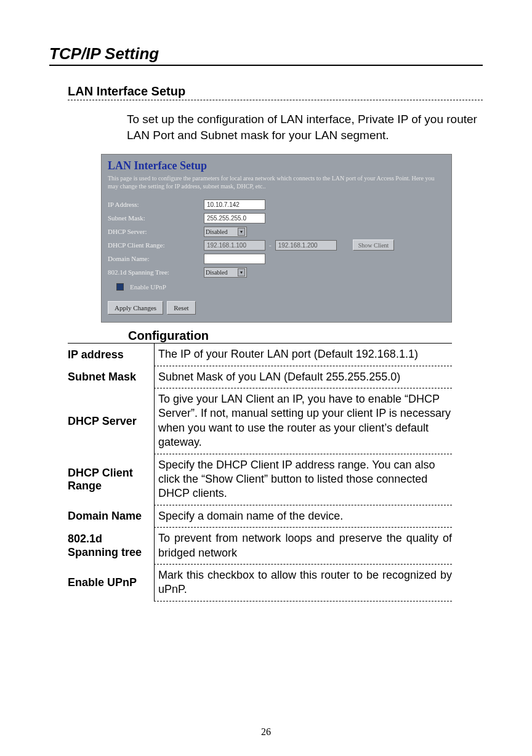 The image size is (532, 756). Describe the element at coordinates (111, 546) in the screenshot. I see `config-label: 802.1d Spanning tree` at that location.